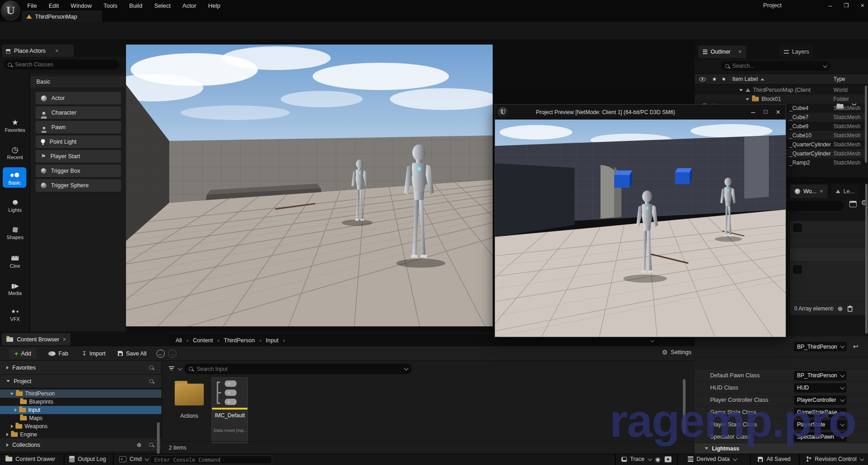 Image resolution: width=868 pixels, height=465 pixels. Describe the element at coordinates (61, 65) in the screenshot. I see `place-actors-search` at that location.